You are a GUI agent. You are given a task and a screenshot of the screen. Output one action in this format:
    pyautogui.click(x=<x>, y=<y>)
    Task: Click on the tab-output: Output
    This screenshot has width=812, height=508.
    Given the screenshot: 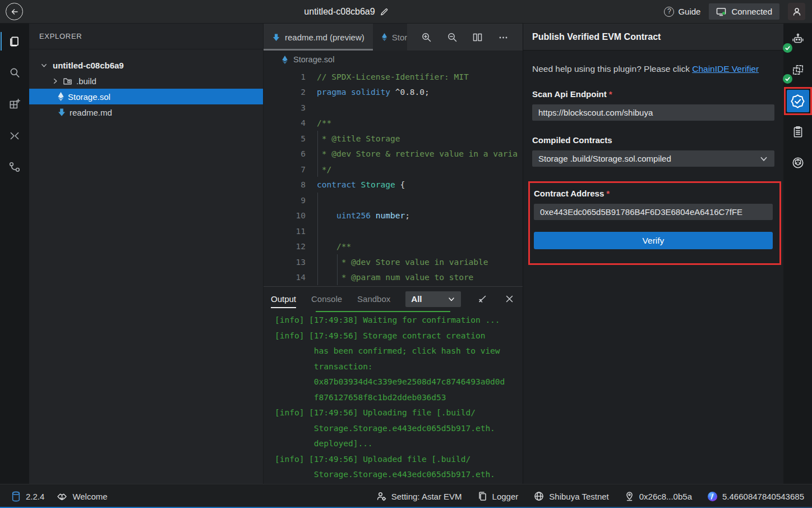 What is the action you would take?
    pyautogui.click(x=284, y=299)
    